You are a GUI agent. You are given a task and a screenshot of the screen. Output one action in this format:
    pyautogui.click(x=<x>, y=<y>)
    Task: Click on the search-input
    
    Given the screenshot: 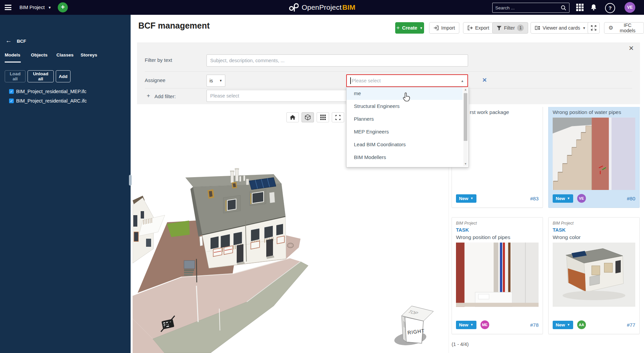 What is the action you would take?
    pyautogui.click(x=526, y=8)
    